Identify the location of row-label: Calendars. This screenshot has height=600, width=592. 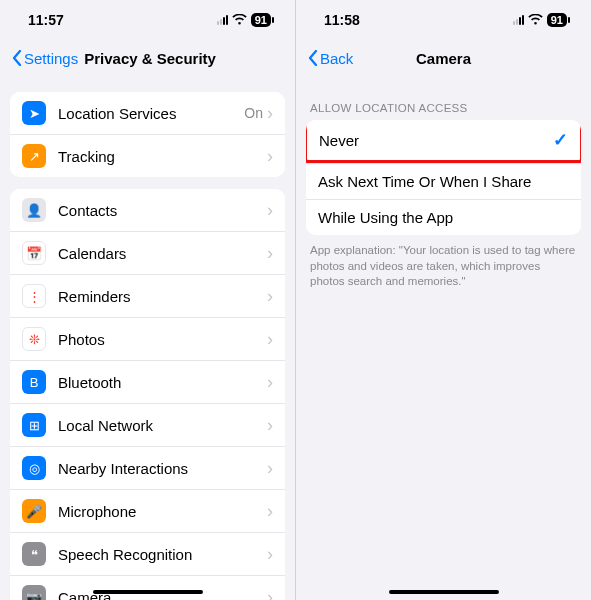
(162, 254).